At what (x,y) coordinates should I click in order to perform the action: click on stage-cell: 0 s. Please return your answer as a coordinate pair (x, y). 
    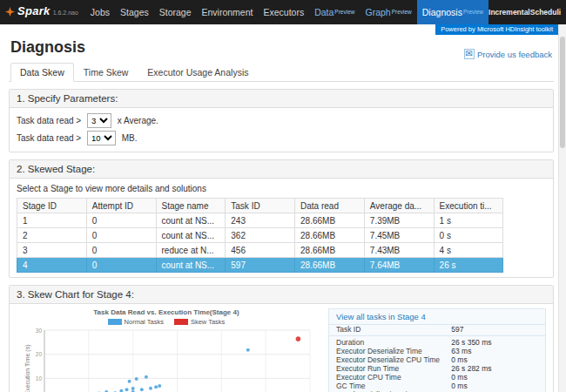
    Looking at the image, I should click on (468, 235).